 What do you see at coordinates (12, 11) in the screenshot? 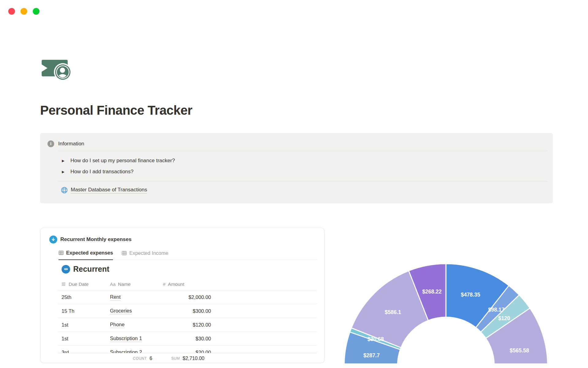
I see `close-window-icon` at bounding box center [12, 11].